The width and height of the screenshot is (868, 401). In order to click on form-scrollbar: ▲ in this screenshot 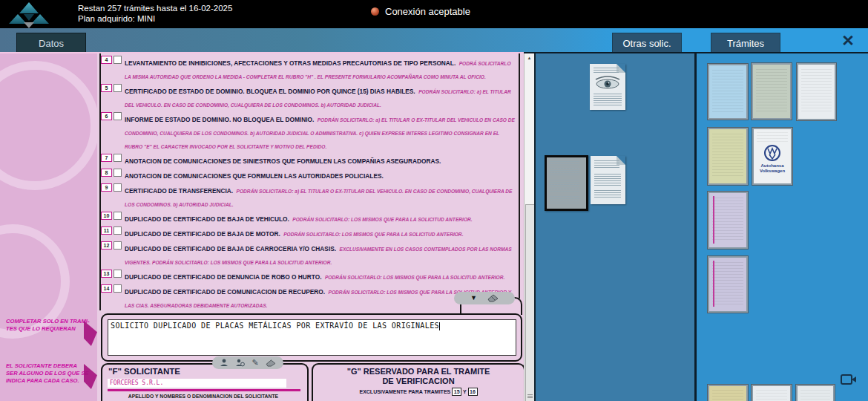, I will do `click(529, 227)`.